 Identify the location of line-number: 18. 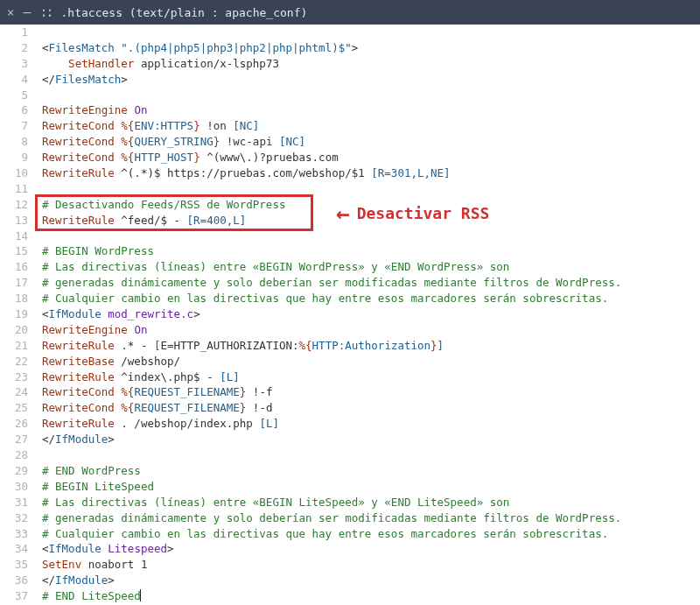
(17, 299).